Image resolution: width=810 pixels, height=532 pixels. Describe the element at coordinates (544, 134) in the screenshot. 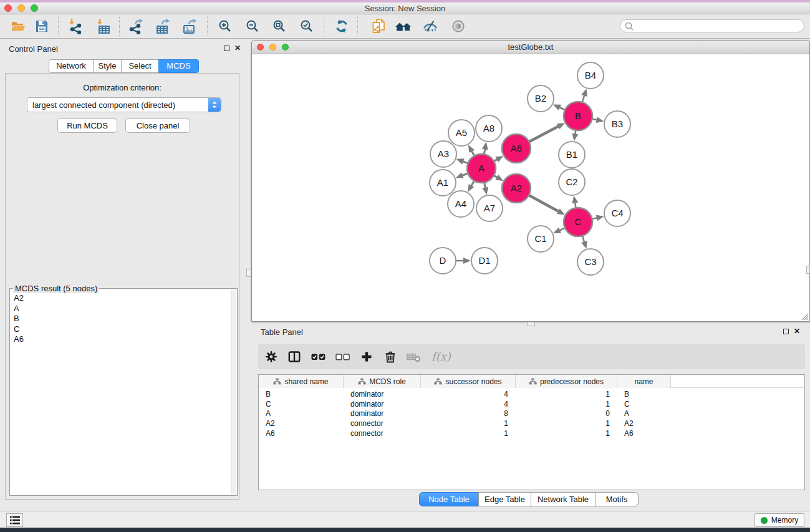

I see `edge-A6-B` at that location.